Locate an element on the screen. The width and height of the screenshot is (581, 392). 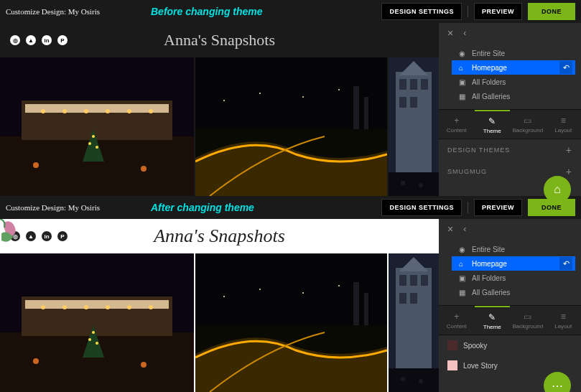
design-title: Customize Design: My Osiris is located at coordinates (53, 207).